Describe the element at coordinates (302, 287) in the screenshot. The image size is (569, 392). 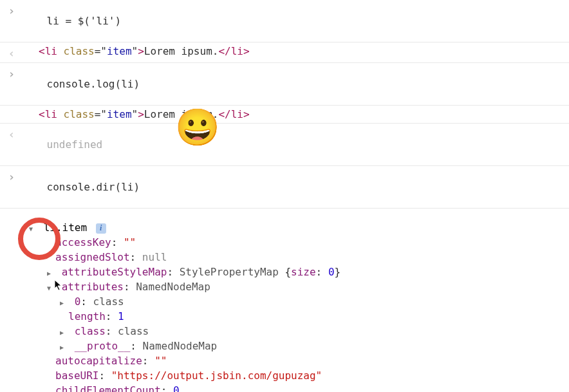
I see `prop-attributes: attributes: NamedNodeMap` at that location.